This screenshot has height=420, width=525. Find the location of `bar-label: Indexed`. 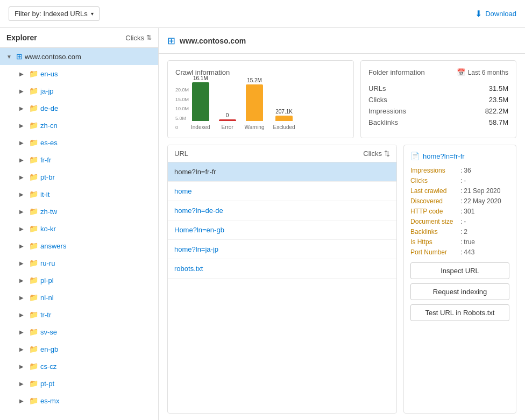

bar-label: Indexed is located at coordinates (201, 127).